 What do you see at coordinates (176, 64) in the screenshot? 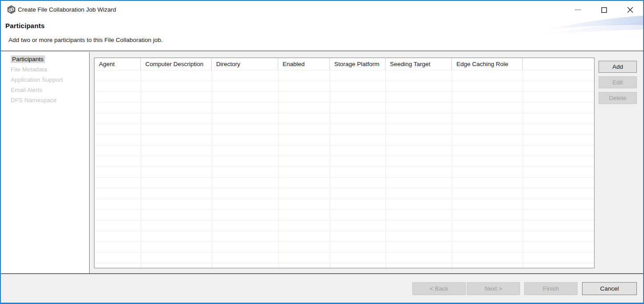
I see `column-header-computer-description: Computer Description` at bounding box center [176, 64].